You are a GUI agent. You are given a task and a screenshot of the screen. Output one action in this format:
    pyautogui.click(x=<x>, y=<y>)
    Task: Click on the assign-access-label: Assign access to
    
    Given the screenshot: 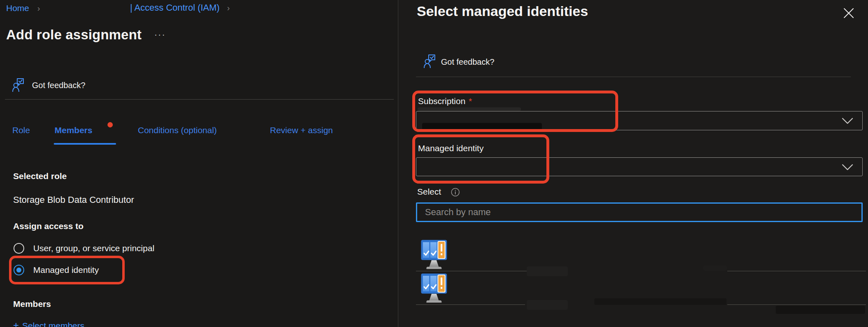 What is the action you would take?
    pyautogui.click(x=48, y=226)
    